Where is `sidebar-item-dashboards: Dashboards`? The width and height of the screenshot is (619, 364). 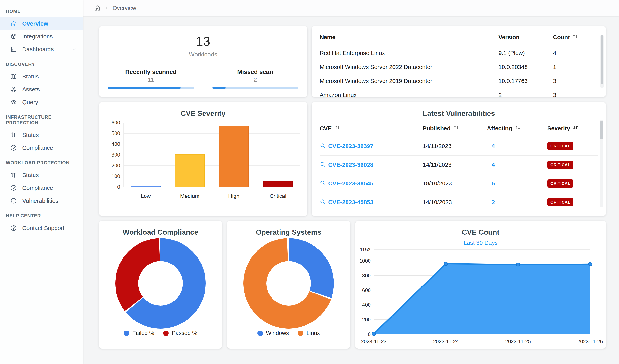
sidebar-item-dashboards: Dashboards is located at coordinates (41, 49).